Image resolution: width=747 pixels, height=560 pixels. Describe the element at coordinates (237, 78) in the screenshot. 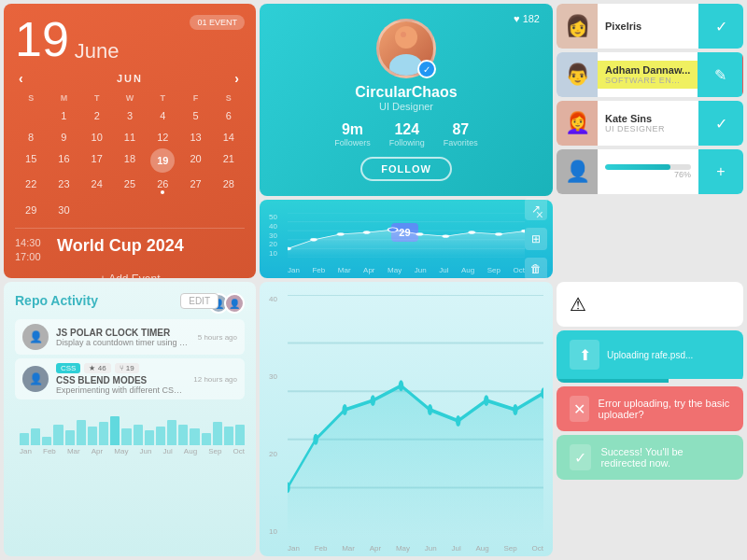

I see `next-month-btn: ›` at that location.